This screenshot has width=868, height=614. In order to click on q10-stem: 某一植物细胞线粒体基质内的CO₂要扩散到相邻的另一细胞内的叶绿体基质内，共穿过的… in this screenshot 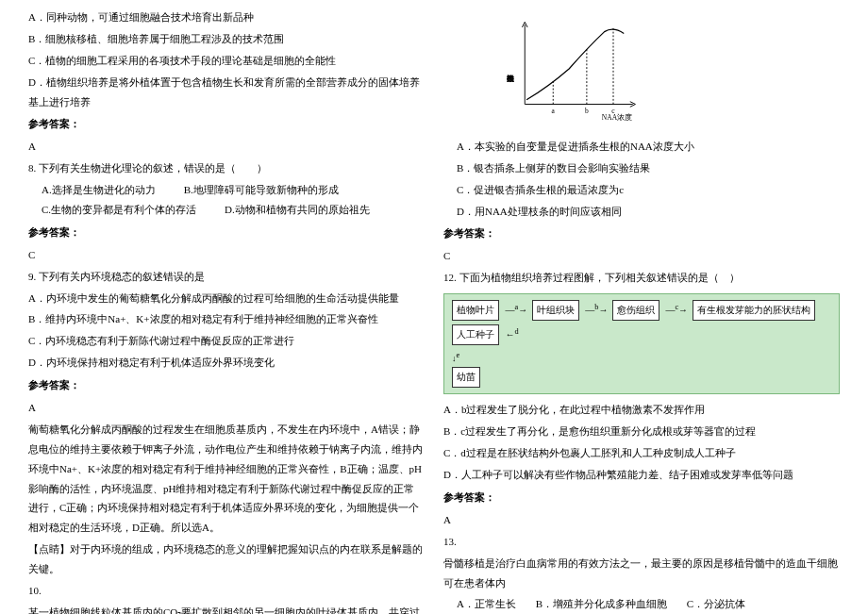, I will do `click(226, 608)`.